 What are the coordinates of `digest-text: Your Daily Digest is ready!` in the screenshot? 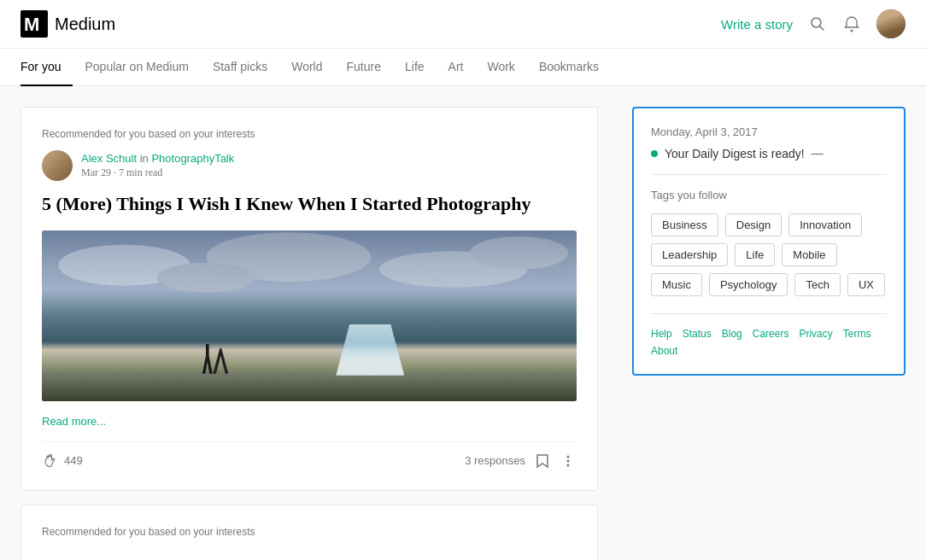 It's located at (735, 154).